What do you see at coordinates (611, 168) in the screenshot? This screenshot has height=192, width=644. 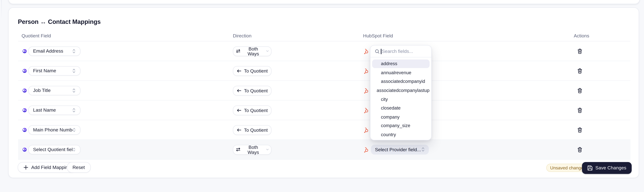 I see `save-changes-label: Save Changes` at bounding box center [611, 168].